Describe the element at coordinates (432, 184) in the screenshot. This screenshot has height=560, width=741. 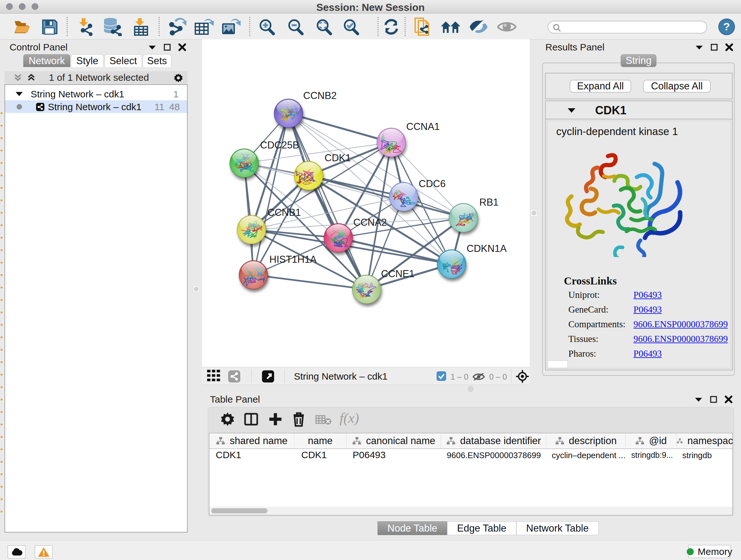
I see `svg-text: CDC6` at that location.